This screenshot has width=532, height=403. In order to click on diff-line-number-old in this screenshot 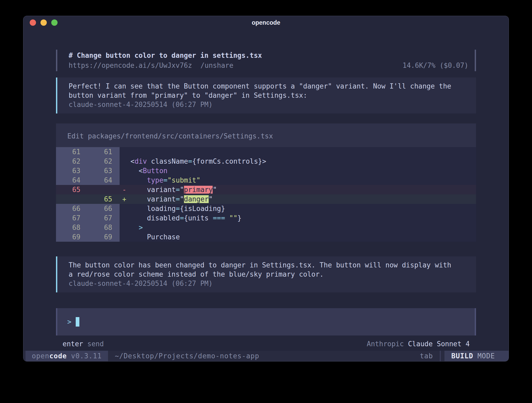, I will do `click(72, 199)`.